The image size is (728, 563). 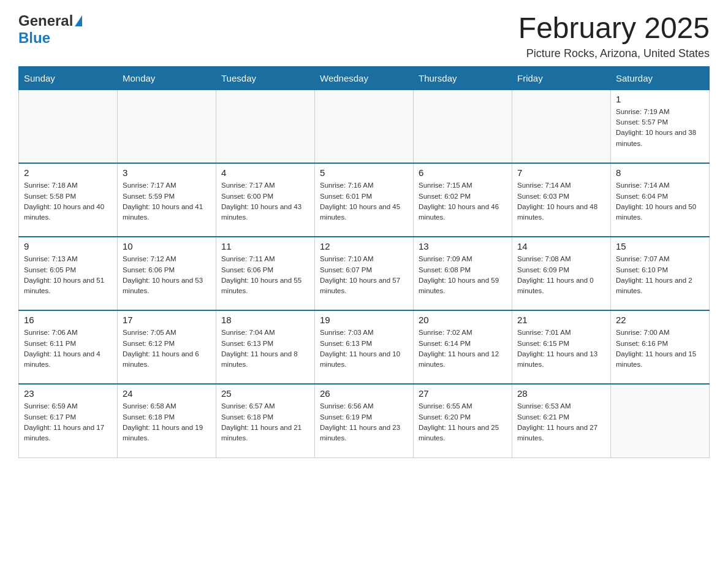 I want to click on title-area: February 2025 Picture Rocks, Arizona, Un…, so click(x=614, y=36).